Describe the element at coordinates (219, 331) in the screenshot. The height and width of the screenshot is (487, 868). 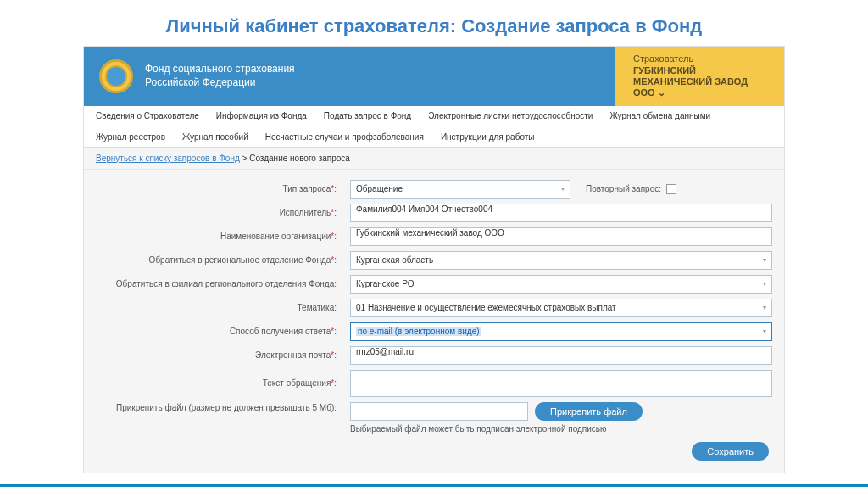
I see `label-method: Способ получения ответа*:` at that location.